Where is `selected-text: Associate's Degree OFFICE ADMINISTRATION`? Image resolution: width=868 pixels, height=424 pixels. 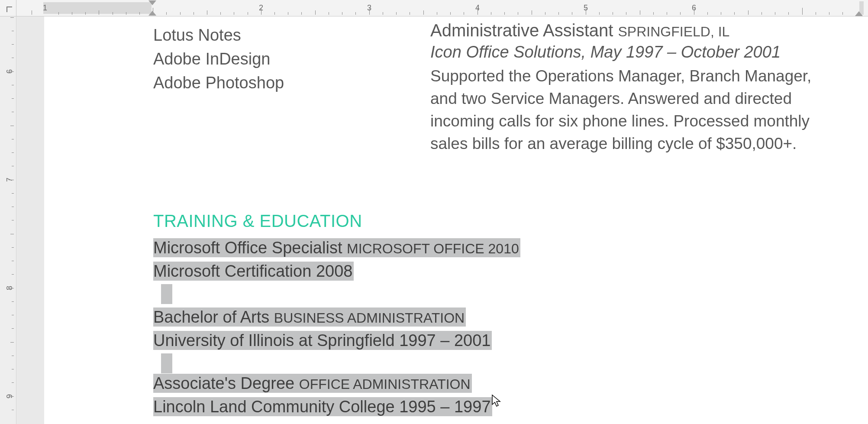
selected-text: Associate's Degree OFFICE ADMINISTRATION is located at coordinates (313, 383).